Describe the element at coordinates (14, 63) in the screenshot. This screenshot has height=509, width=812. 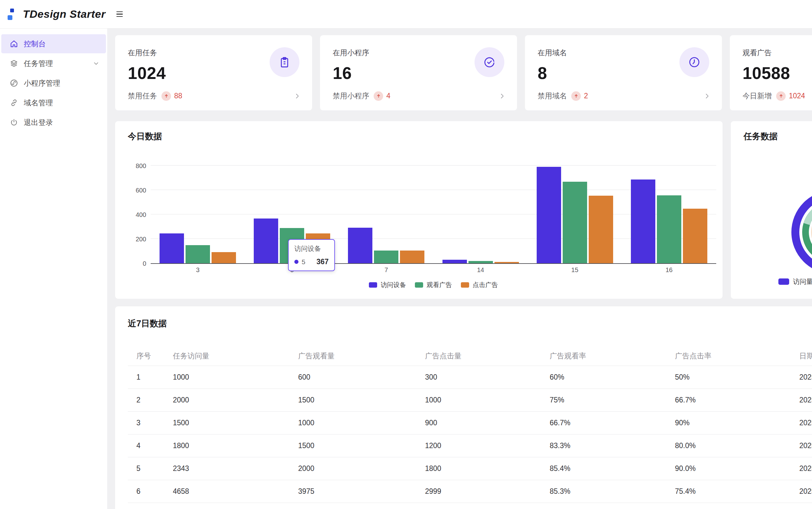
I see `layers-icon` at that location.